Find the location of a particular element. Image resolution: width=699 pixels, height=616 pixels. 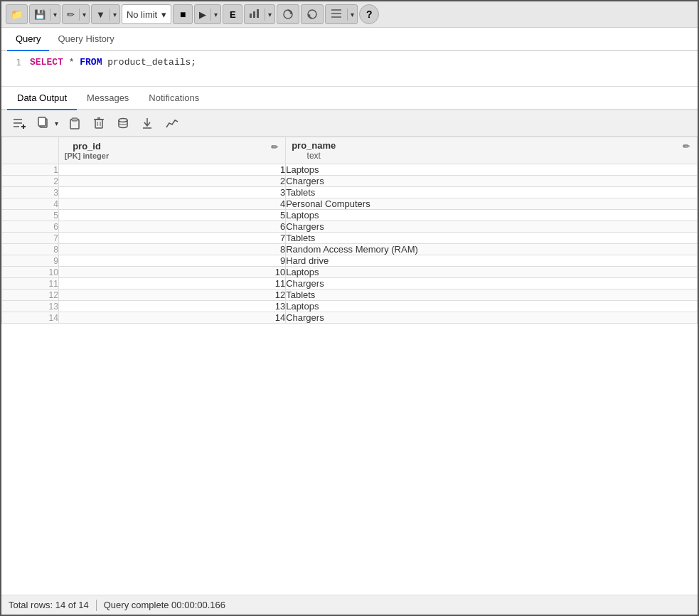

table-row: 55Laptops is located at coordinates (350, 216).